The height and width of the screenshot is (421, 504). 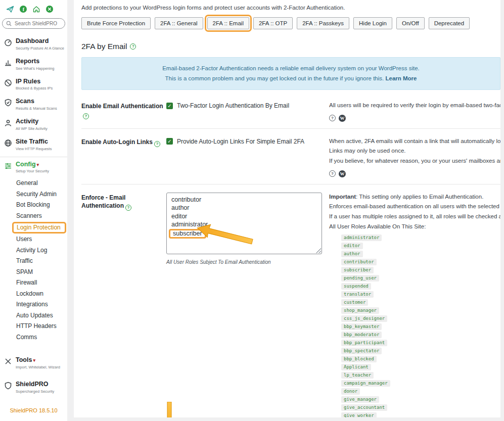 I want to click on tab: Brute Force Protection, so click(x=116, y=23).